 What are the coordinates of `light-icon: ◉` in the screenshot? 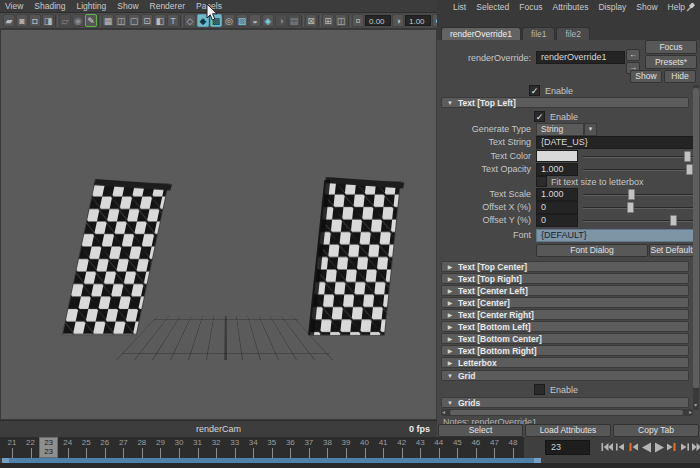 It's located at (78, 20).